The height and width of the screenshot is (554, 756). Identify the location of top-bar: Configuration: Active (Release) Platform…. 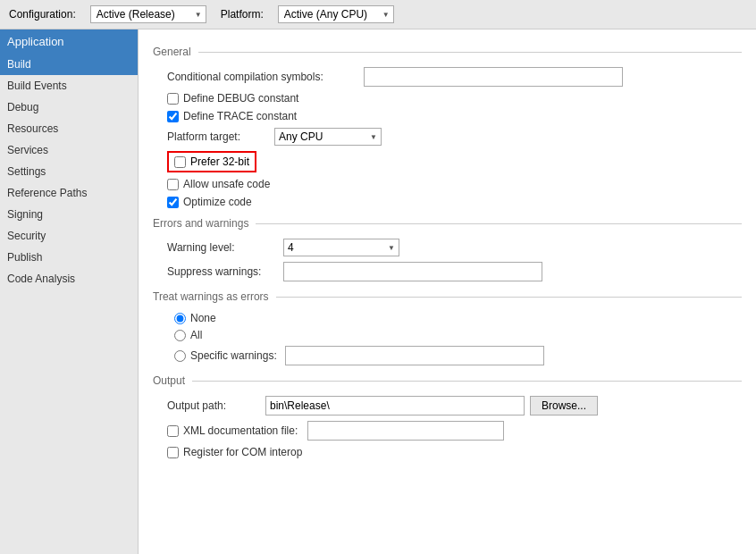
(378, 14).